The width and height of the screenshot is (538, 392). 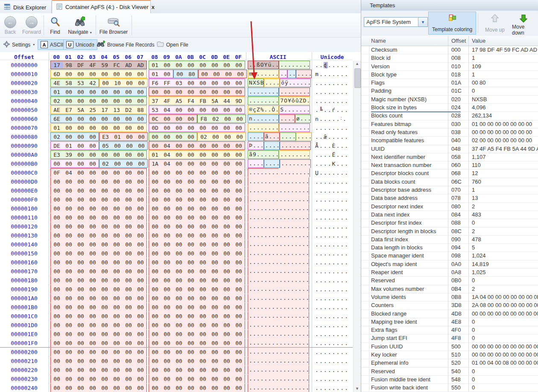 I want to click on field-row: UUID04837 4F A5 F4 FB 5A 44 9D A..., so click(x=450, y=149).